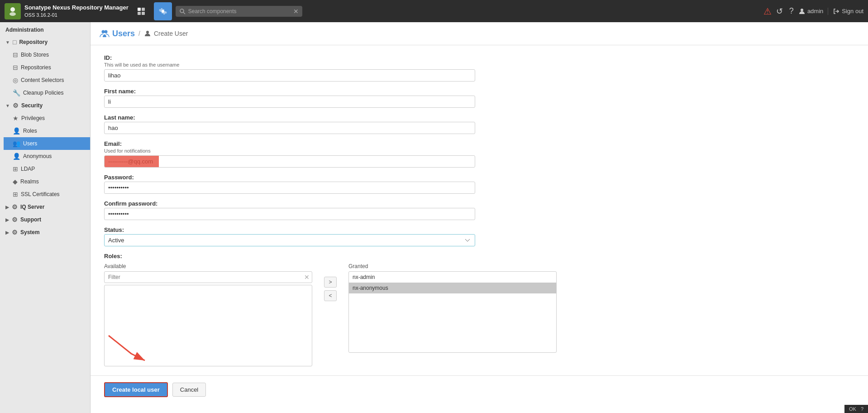  What do you see at coordinates (239, 11) in the screenshot?
I see `search-input` at bounding box center [239, 11].